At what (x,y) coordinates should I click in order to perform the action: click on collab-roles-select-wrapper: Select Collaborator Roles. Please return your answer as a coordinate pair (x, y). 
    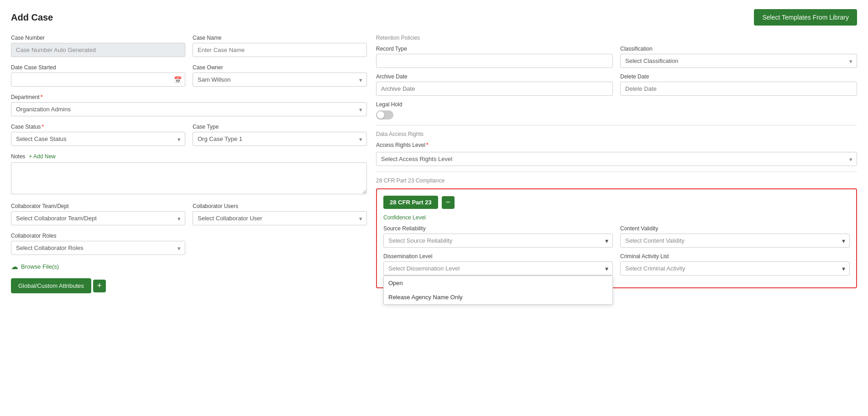
    Looking at the image, I should click on (98, 248).